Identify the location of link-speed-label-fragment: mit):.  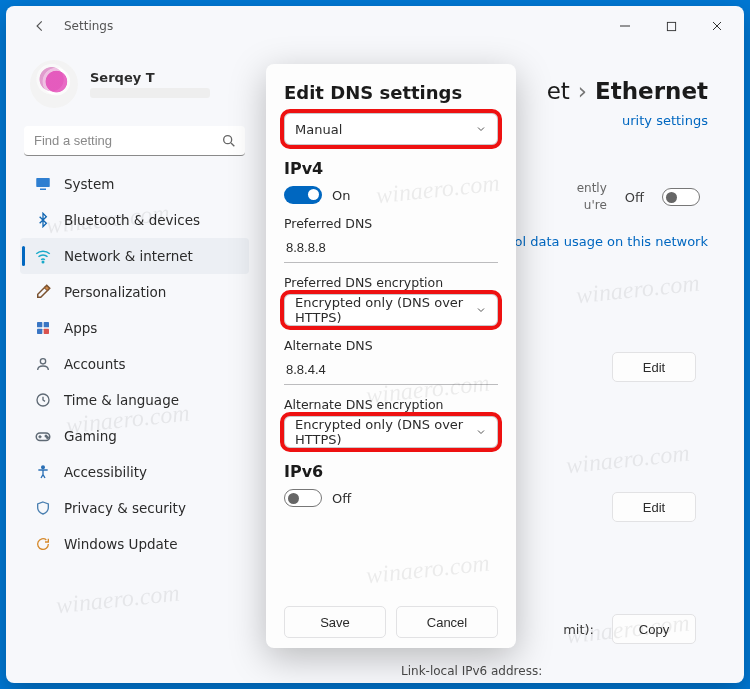
(578, 630).